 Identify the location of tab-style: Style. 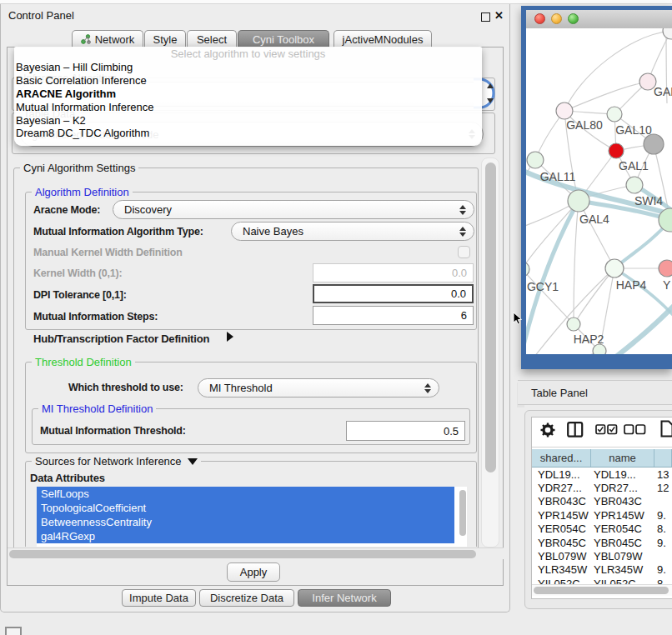
(165, 38).